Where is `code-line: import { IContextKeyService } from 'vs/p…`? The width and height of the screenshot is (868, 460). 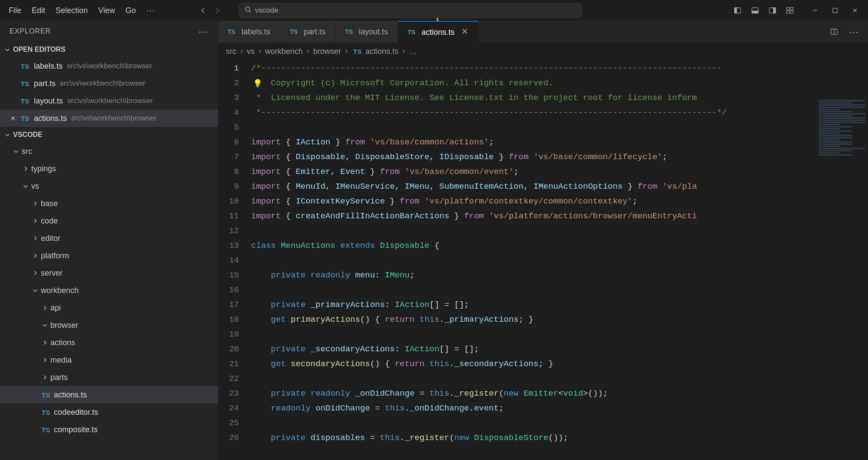
code-line: import { IContextKeyService } from 'vs/p… is located at coordinates (560, 201).